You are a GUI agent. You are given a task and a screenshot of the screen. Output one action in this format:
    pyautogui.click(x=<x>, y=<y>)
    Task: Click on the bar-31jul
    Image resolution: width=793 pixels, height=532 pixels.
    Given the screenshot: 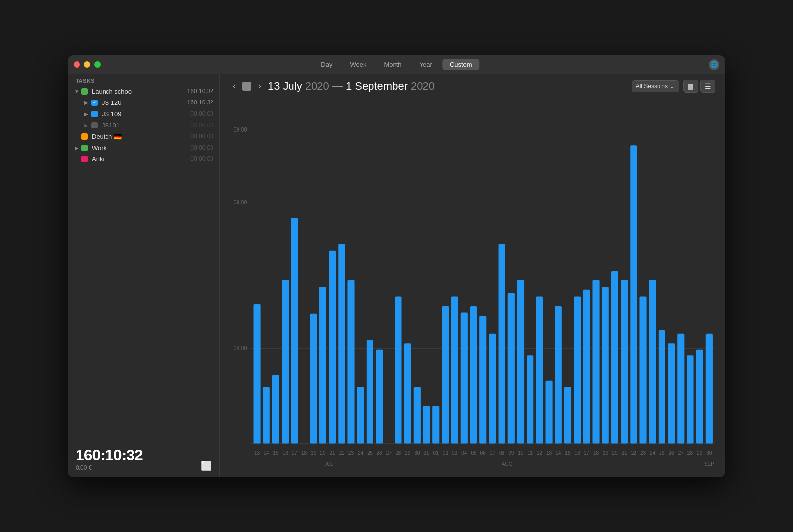 What is the action you would take?
    pyautogui.click(x=417, y=415)
    